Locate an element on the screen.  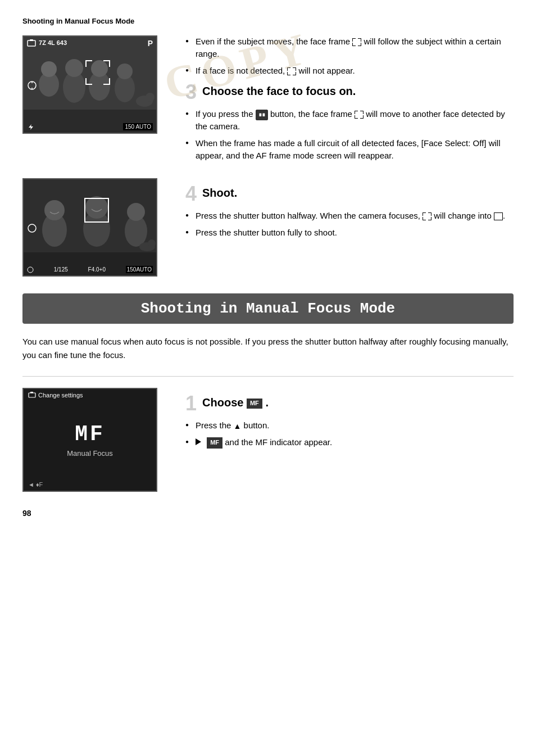
focus-icon is located at coordinates (32, 85).